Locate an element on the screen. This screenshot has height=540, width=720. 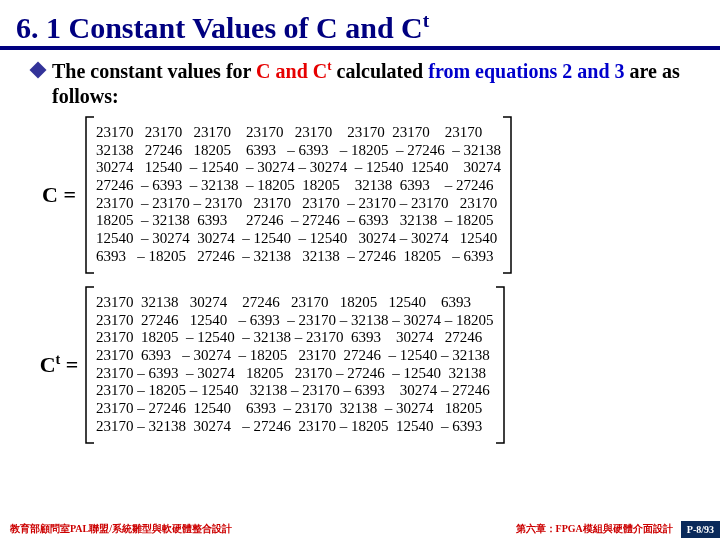
bullet-part-2: C and Ct is located at coordinates (294, 71).